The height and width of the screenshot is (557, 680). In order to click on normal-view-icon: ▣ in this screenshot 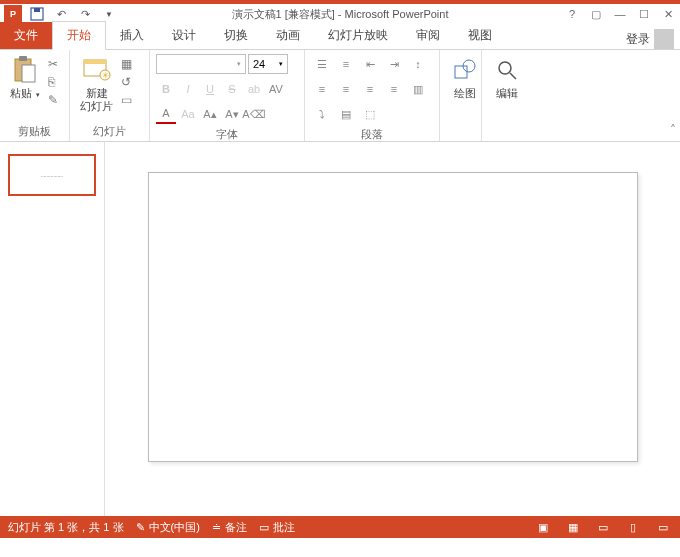, I will do `click(543, 527)`.